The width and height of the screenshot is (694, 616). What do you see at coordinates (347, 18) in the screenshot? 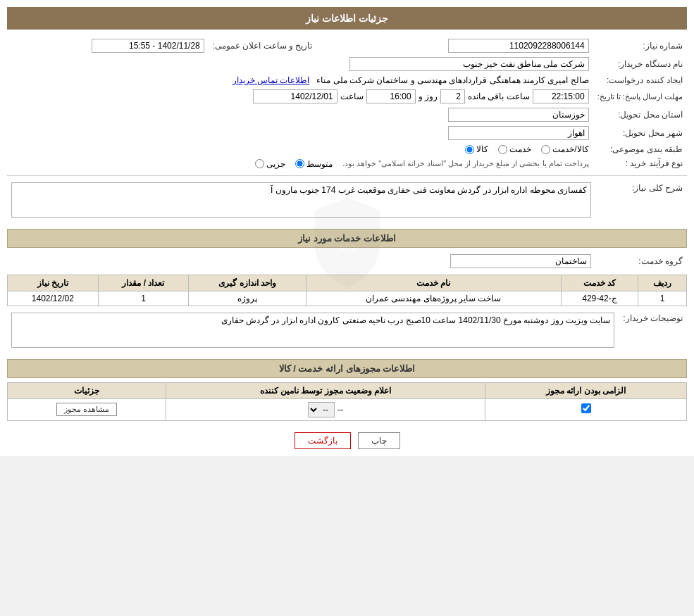
I see `page-header: جزئیات اطلاعات نیاز` at bounding box center [347, 18].